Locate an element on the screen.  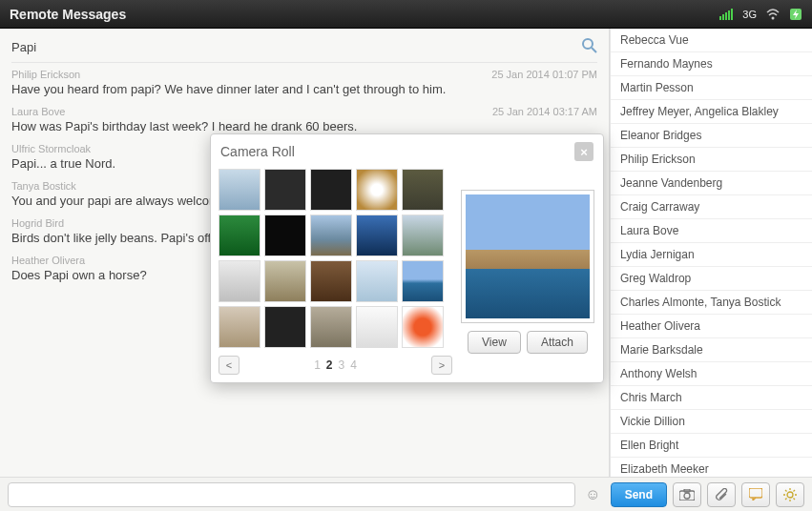
close-icon: × is located at coordinates (584, 152).